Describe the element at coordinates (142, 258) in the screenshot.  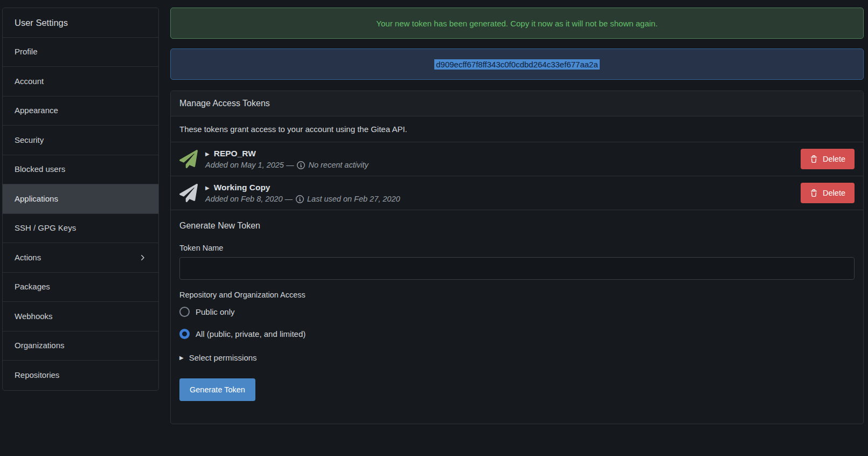
I see `chevron-right-icon` at that location.